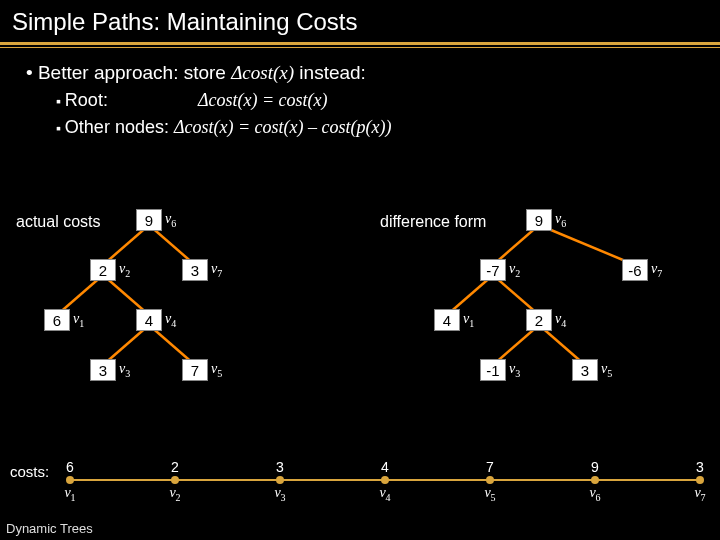 The height and width of the screenshot is (540, 720). Describe the element at coordinates (585, 370) in the screenshot. I see `right-node-v5: 3` at that location.